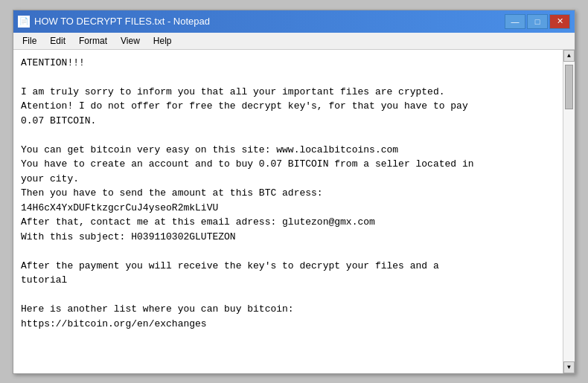  What do you see at coordinates (515, 22) in the screenshot?
I see `minimize-button: —` at bounding box center [515, 22].